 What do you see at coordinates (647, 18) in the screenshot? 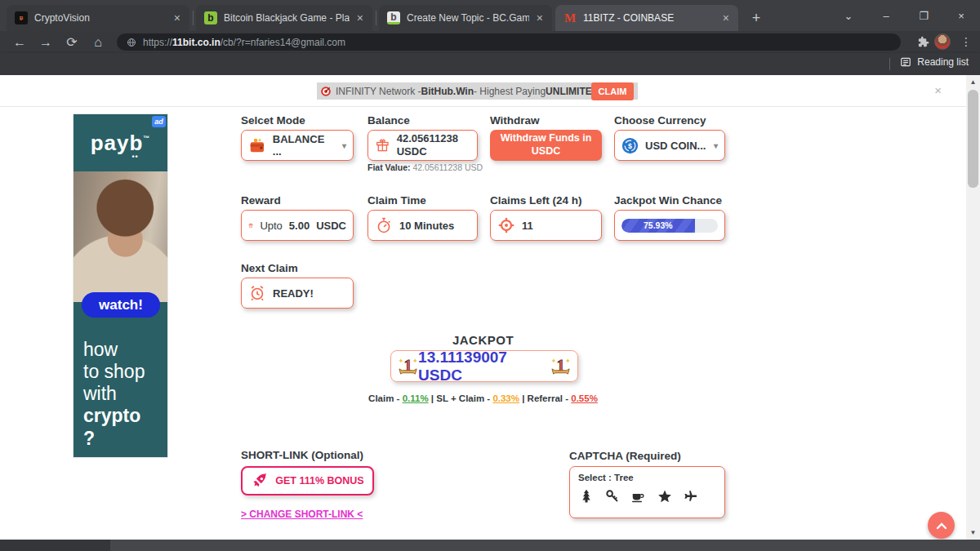
I see `tab-11bitz-active: M 11BITZ - COINBASE ×` at bounding box center [647, 18].